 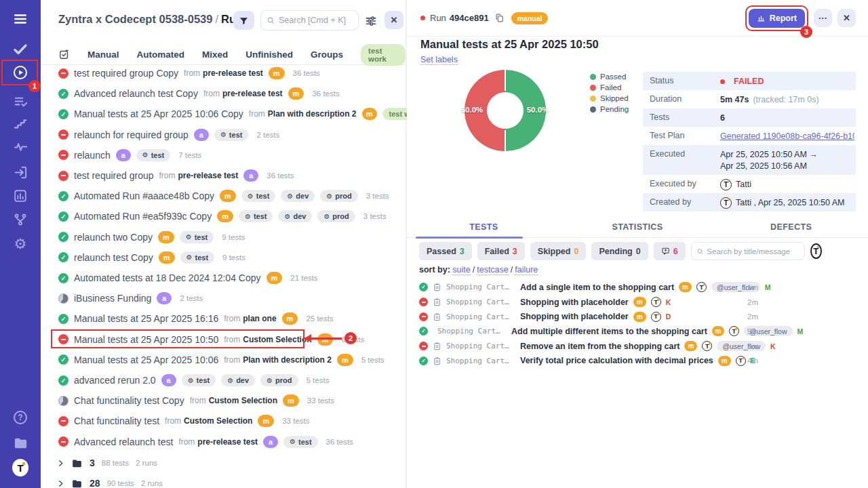 What do you see at coordinates (637, 228) in the screenshot?
I see `detail-tab-statistics: STATISTICS` at bounding box center [637, 228].